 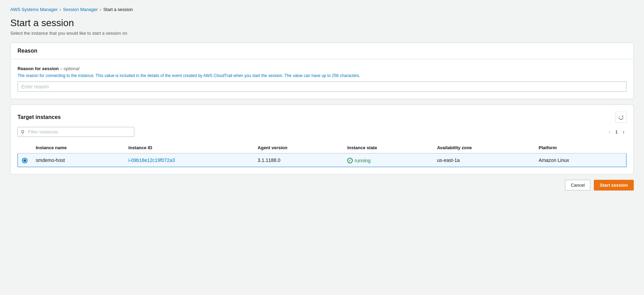 I want to click on filter-row: ⚲ ‹ 1 ›, so click(x=322, y=132).